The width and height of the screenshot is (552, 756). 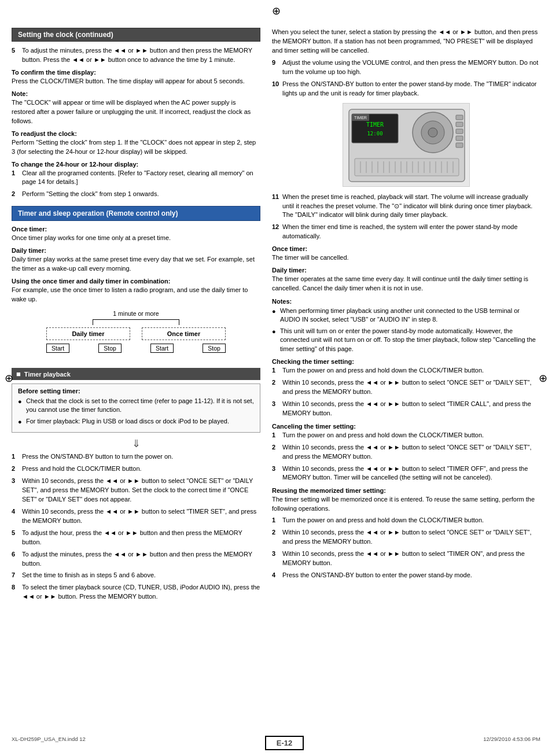 What do you see at coordinates (406, 474) in the screenshot?
I see `cancel-step-3: 3 Within 10 seconds, press the ◄◄ or ►► …` at bounding box center [406, 474].